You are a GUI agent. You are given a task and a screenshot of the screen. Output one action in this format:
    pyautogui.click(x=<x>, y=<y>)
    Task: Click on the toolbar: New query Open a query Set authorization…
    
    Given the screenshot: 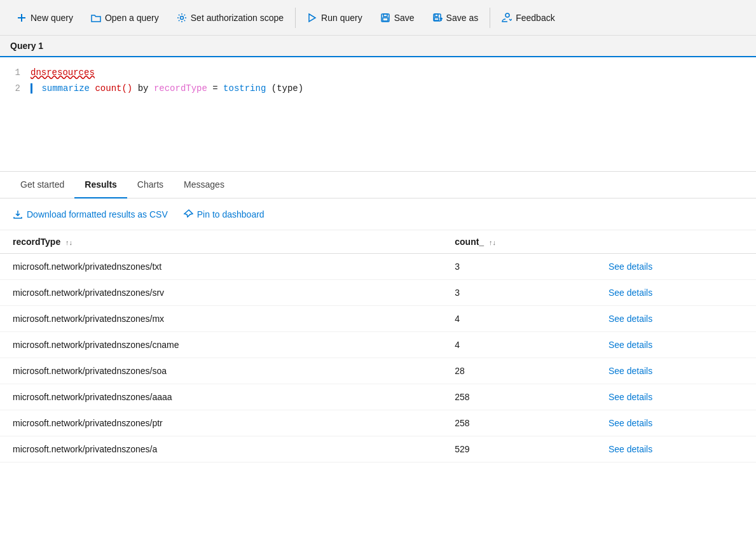 What is the action you would take?
    pyautogui.click(x=378, y=18)
    